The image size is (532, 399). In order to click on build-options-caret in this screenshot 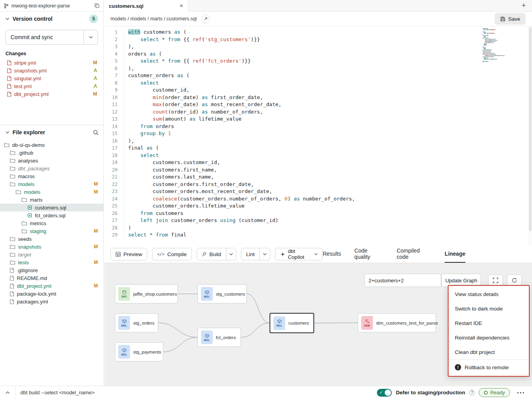, I will do `click(231, 254)`.